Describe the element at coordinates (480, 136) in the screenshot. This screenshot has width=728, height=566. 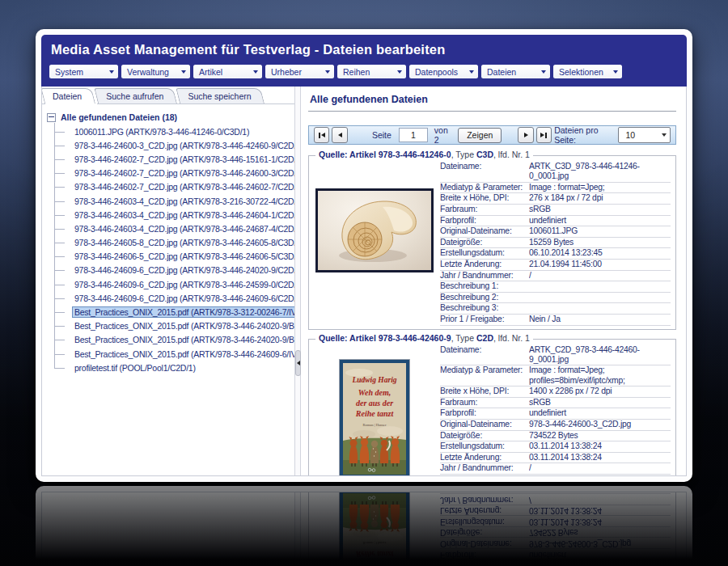
I see `show-page-button: Zeigen` at that location.